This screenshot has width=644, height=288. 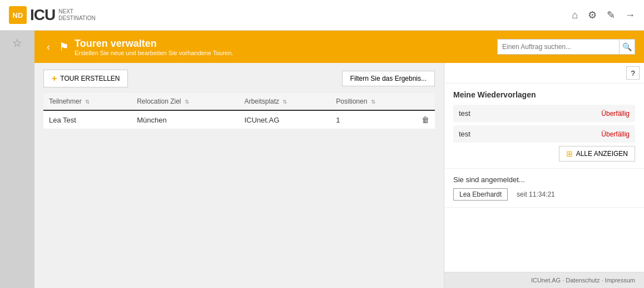 I want to click on delete-icon: 🗑, so click(x=425, y=120).